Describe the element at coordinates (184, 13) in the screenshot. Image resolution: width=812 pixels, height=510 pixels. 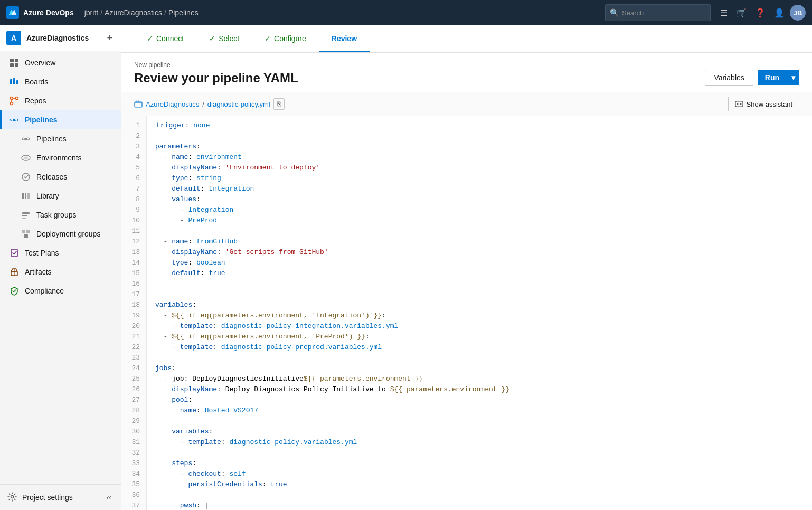
I see `breadcrumb-section: Pipelines` at that location.